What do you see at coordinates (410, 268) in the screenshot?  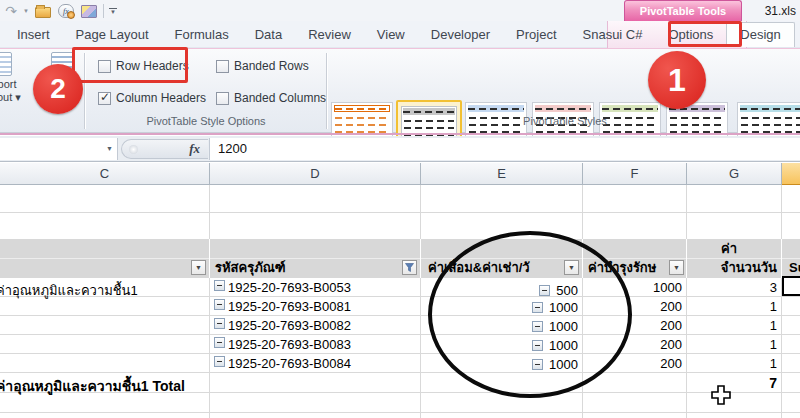 I see `filter-funnel-icon` at bounding box center [410, 268].